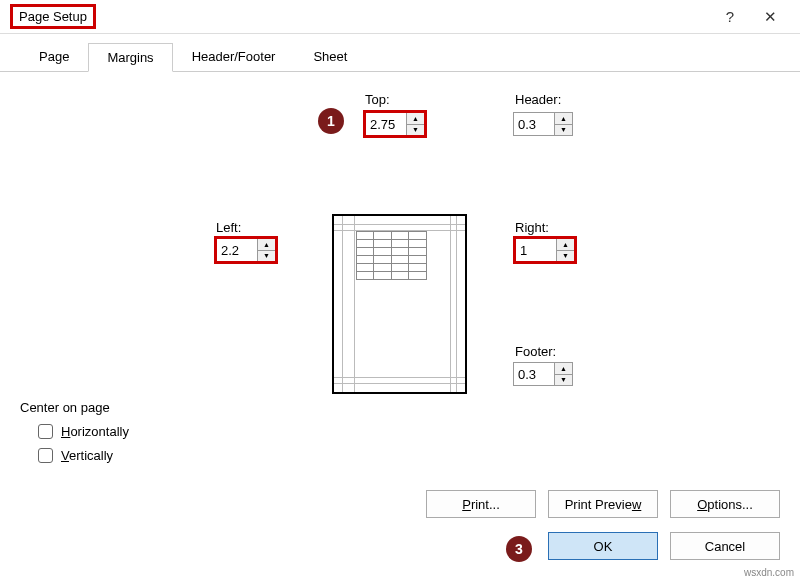 The image size is (800, 580). Describe the element at coordinates (386, 124) in the screenshot. I see `top-margin-input` at that location.